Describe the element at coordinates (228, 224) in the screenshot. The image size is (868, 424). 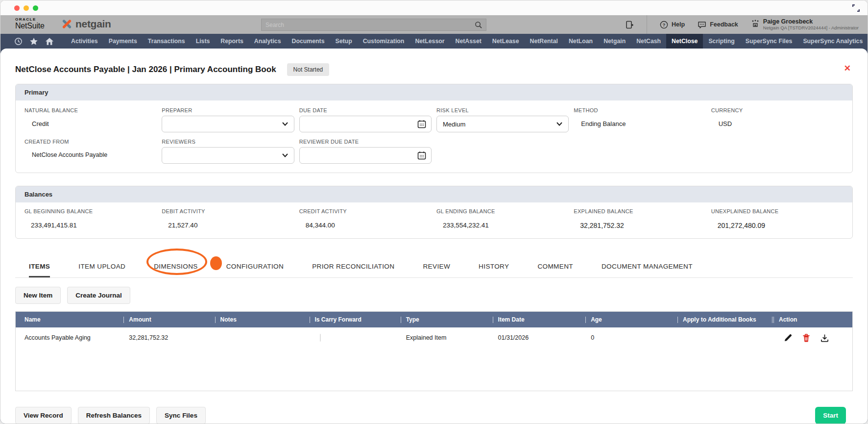
I see `debit-activity-value: 21,527.40` at that location.